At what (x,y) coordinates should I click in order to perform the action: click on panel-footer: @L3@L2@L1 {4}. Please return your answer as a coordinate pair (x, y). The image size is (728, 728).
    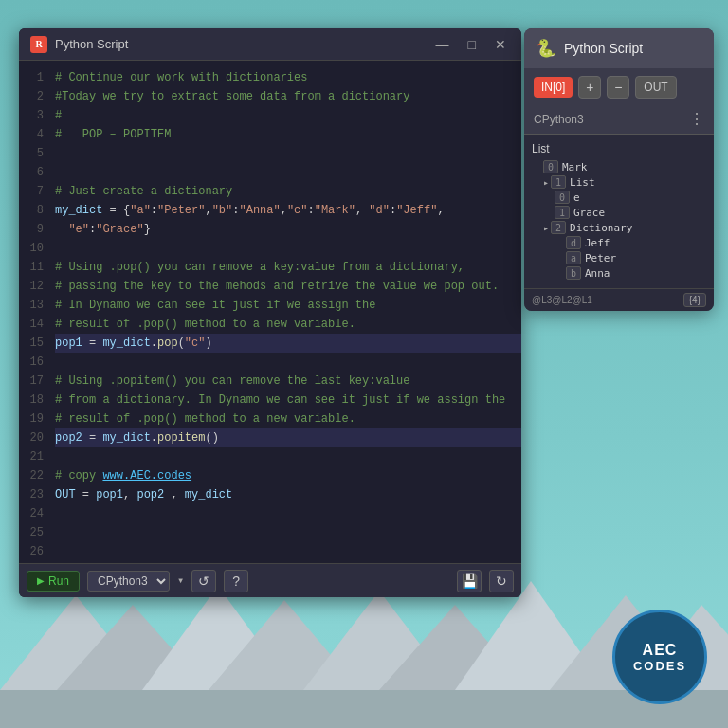
    Looking at the image, I should click on (619, 300).